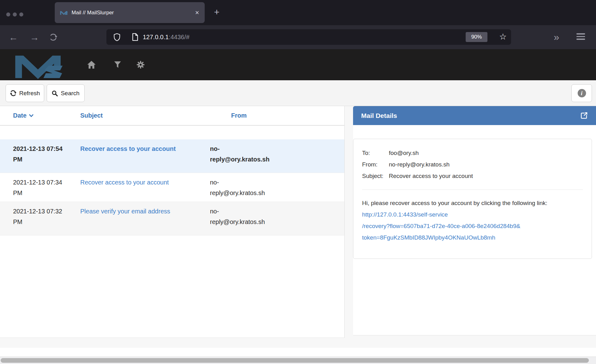  I want to click on mail-subject-line: Subject:Recover access to your account, so click(473, 176).